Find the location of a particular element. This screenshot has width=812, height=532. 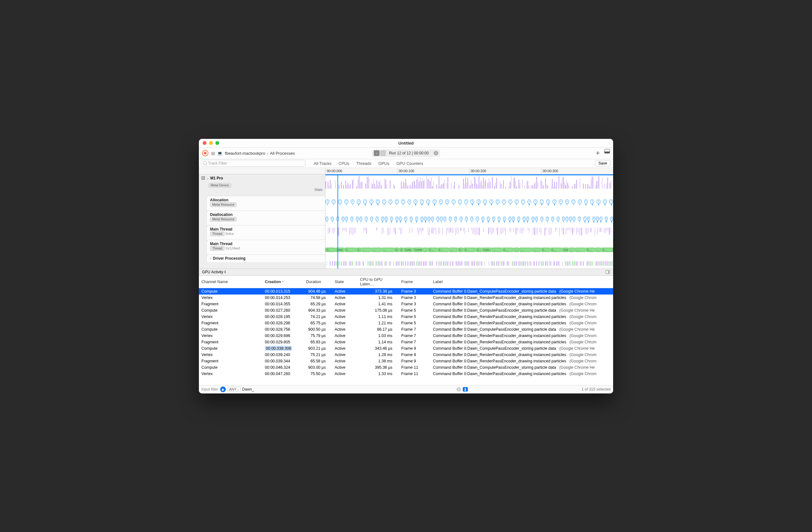

case-toggle-icon: ❚ is located at coordinates (465, 389).